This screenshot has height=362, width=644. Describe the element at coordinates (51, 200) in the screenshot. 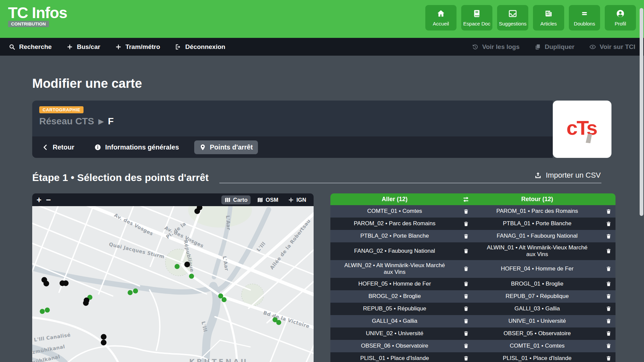

I see `map-zoom-out-button: −` at that location.